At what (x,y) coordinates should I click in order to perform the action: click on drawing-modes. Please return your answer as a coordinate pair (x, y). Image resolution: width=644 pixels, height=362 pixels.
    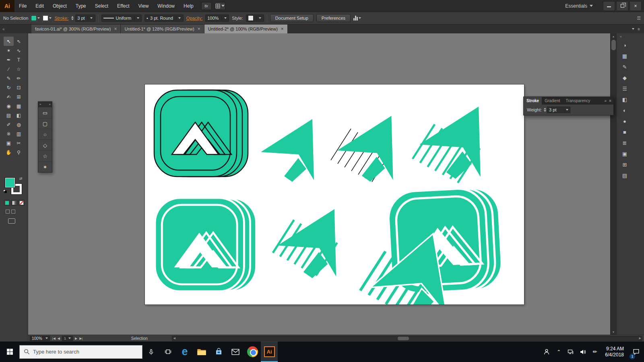
    Looking at the image, I should click on (10, 212).